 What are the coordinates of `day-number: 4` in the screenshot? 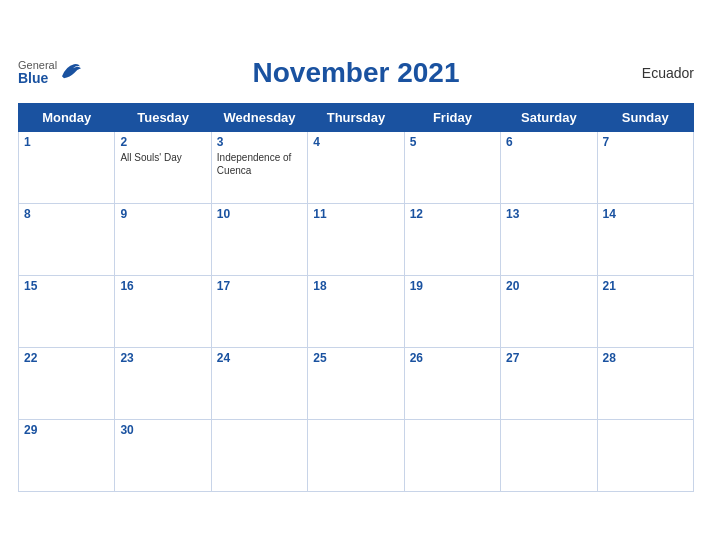 It's located at (356, 142).